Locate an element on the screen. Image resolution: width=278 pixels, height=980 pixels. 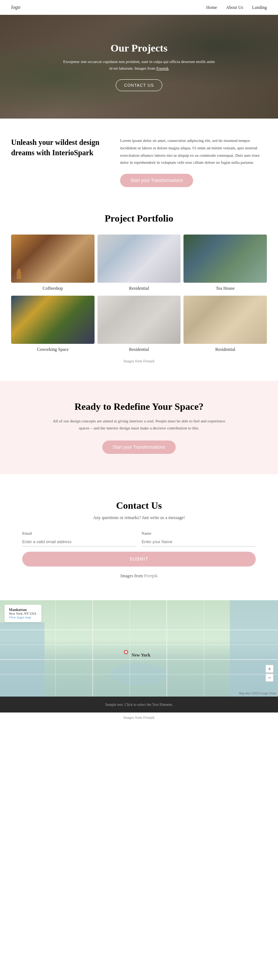
cta-body: All of our design concepts are aimed at … is located at coordinates (139, 425).